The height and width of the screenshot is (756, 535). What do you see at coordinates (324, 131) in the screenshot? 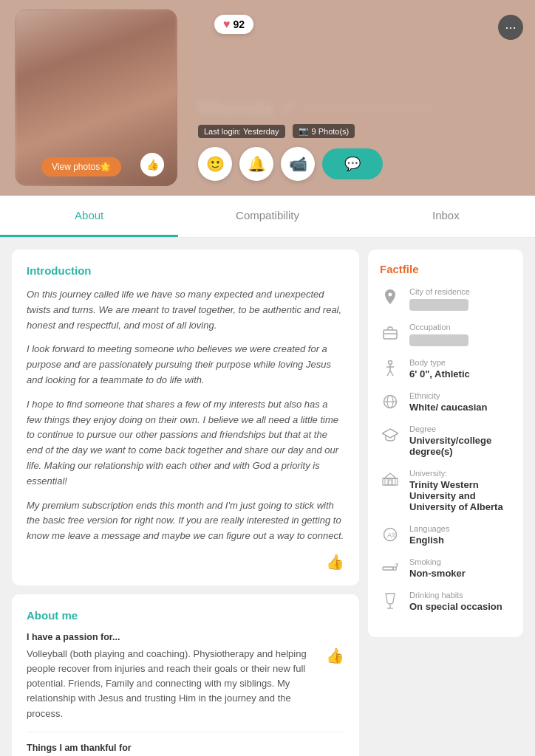
I see `photos-tag: 📷 9 Photo(s)` at bounding box center [324, 131].